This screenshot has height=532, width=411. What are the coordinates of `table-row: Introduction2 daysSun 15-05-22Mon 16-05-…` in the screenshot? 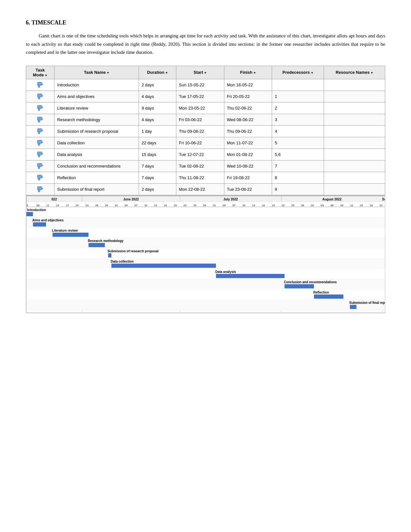 It's located at (206, 85).